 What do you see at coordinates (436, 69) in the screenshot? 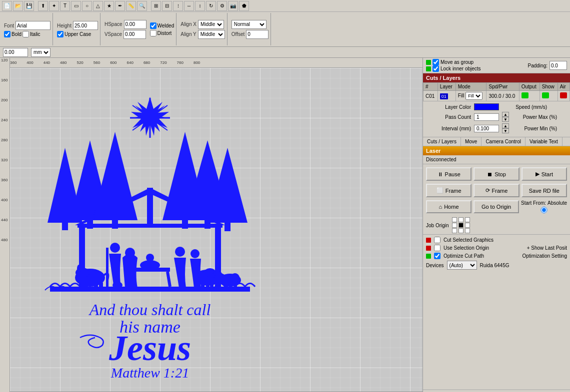
I see `lock-inner-checkbox` at bounding box center [436, 69].